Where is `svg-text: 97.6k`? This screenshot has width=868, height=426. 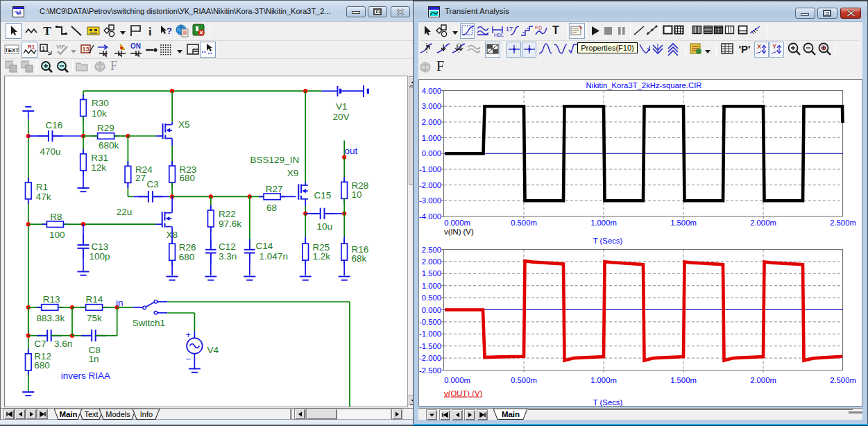
svg-text: 97.6k is located at coordinates (230, 223).